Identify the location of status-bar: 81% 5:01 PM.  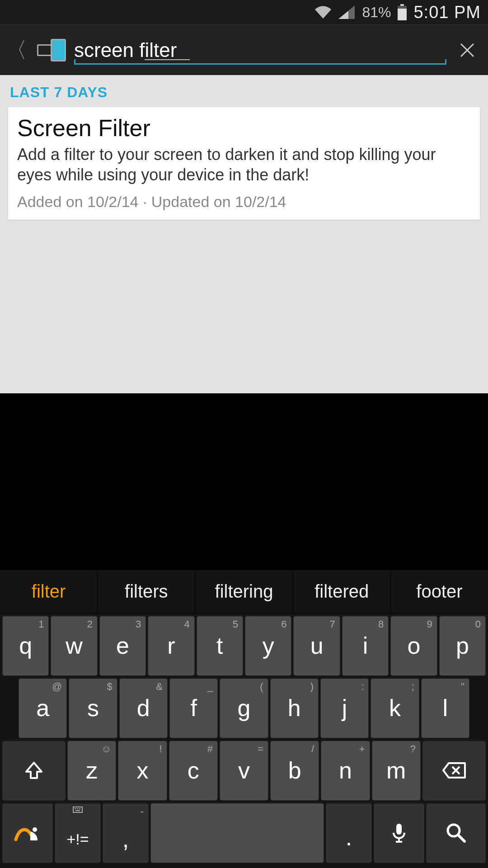
(244, 12).